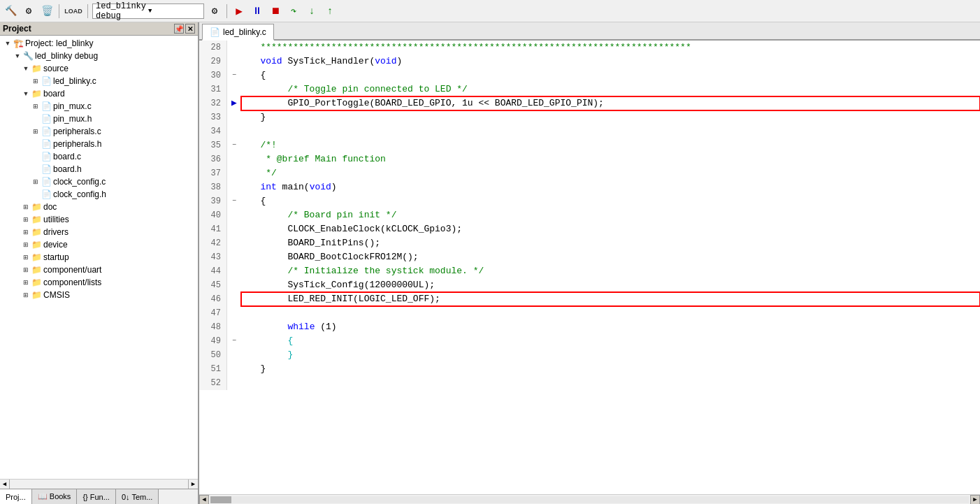  Describe the element at coordinates (56, 245) in the screenshot. I see `folder-device-label: device` at that location.